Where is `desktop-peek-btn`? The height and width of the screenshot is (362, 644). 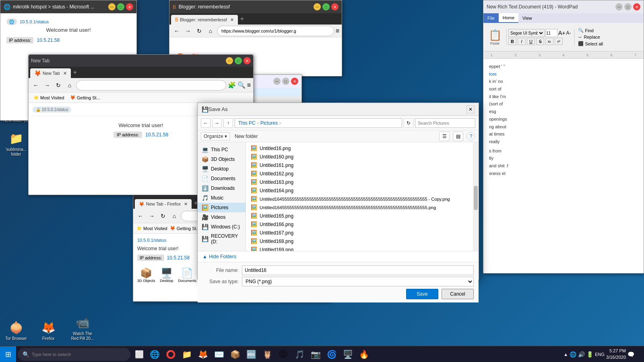
desktop-peek-btn is located at coordinates (638, 354).